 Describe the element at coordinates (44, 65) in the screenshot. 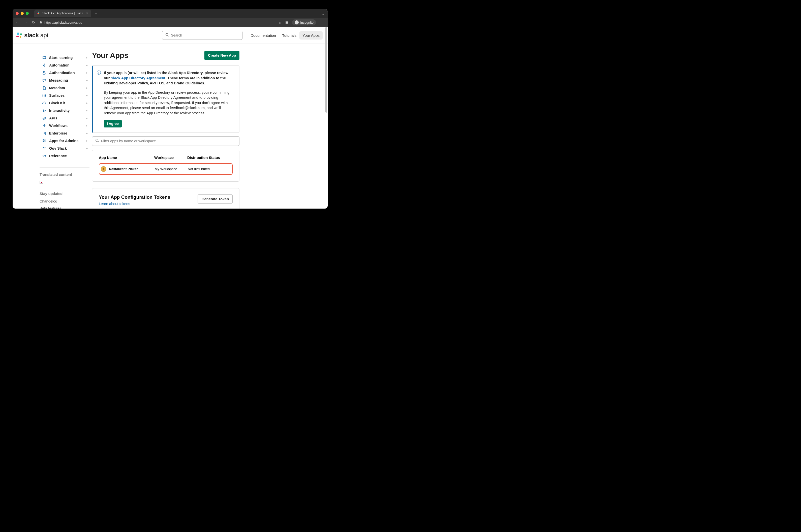

I see `bolt-icon` at that location.